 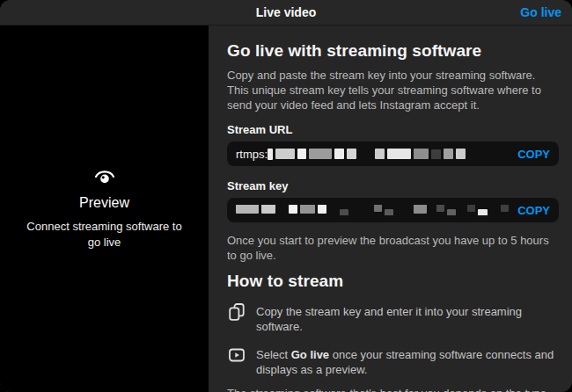 What do you see at coordinates (392, 90) in the screenshot?
I see `stream-description: Copy and paste the stream key into your …` at bounding box center [392, 90].